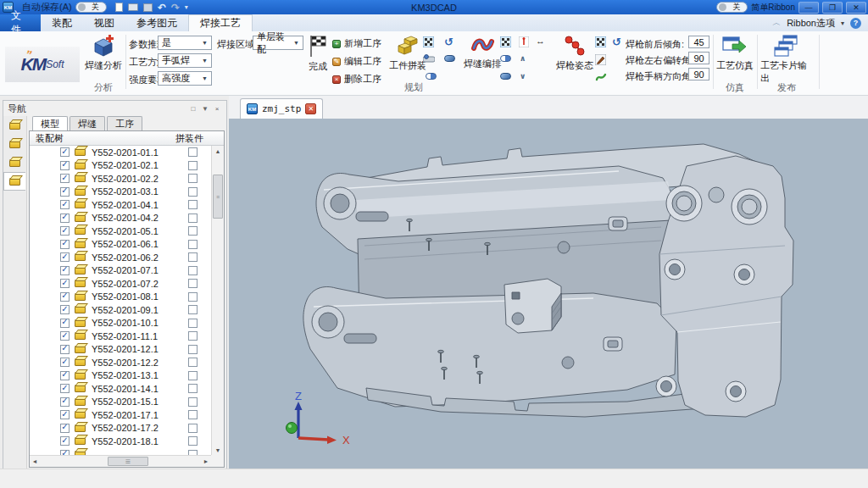 This screenshot has height=488, width=868. What do you see at coordinates (185, 61) in the screenshot?
I see `process-method-select: 手弧焊▼` at bounding box center [185, 61].